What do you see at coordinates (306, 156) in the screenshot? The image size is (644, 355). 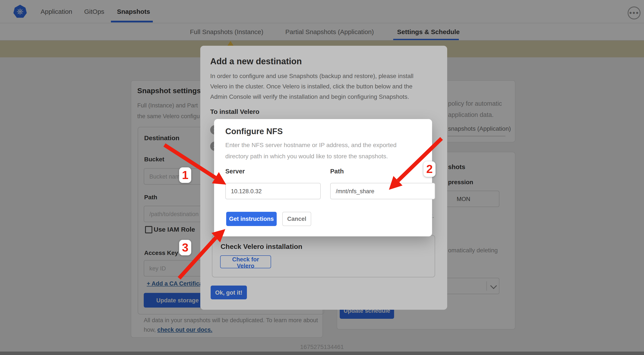 I see `nfs-description-line2: directory path in which you would like t…` at bounding box center [306, 156].